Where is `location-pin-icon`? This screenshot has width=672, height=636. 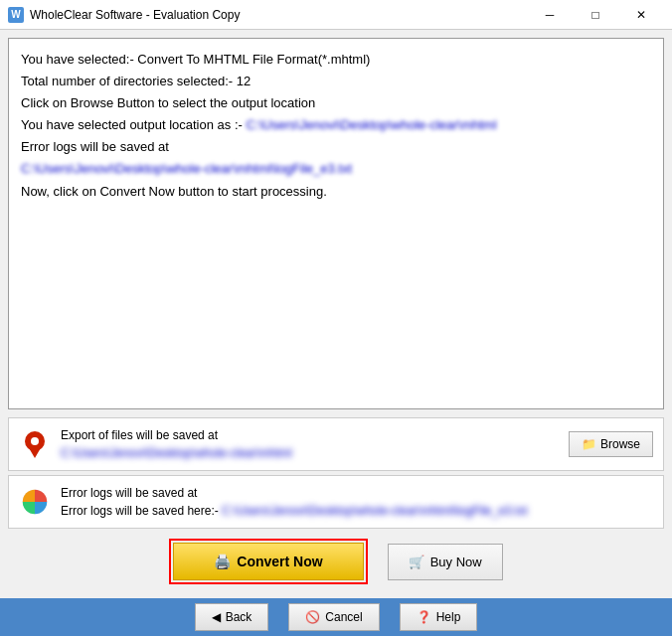 location-pin-icon is located at coordinates (35, 444).